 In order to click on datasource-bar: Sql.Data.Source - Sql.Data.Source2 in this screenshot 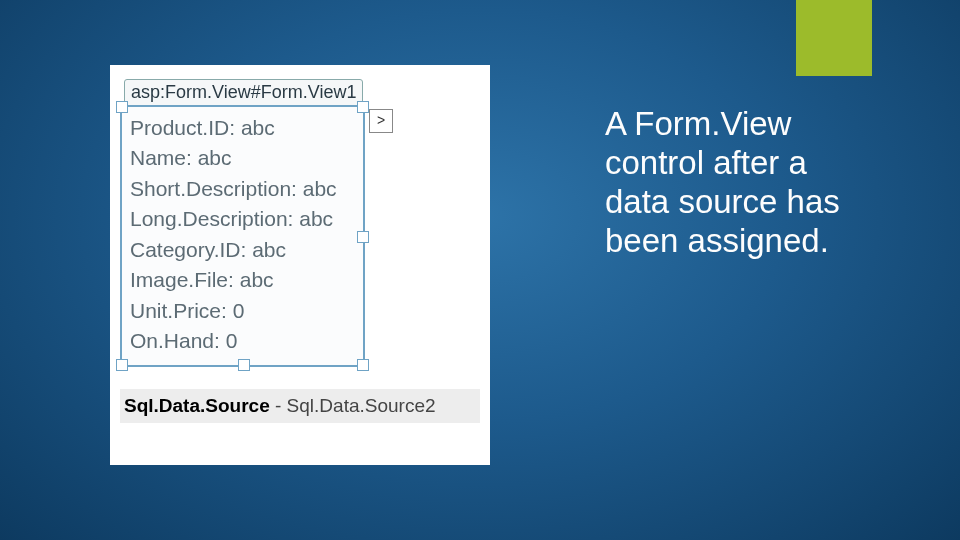, I will do `click(300, 406)`.